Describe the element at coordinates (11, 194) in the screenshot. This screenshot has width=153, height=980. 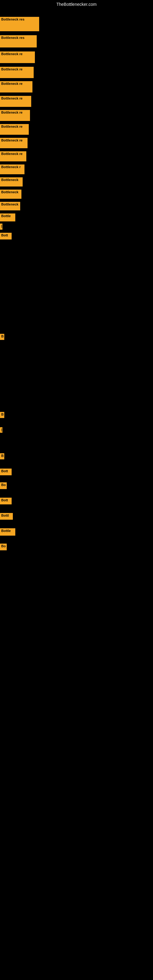
I see `bottleneck-item-13: Bottleneck` at that location.